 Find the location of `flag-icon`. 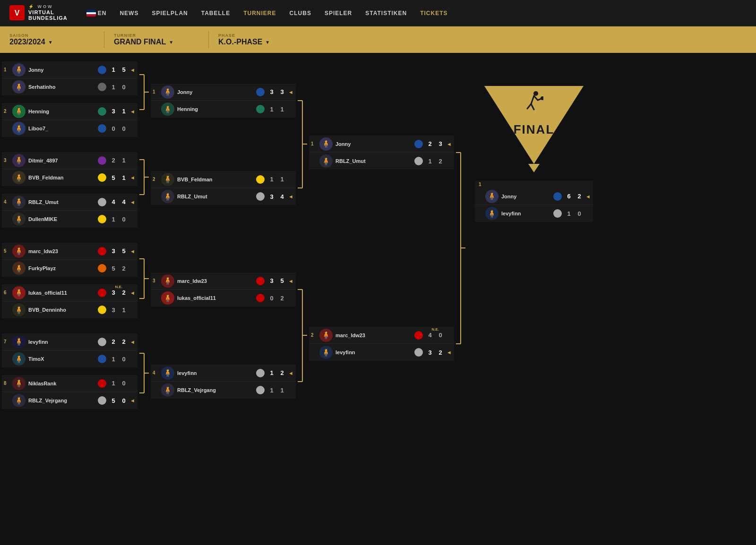

flag-icon is located at coordinates (91, 13).